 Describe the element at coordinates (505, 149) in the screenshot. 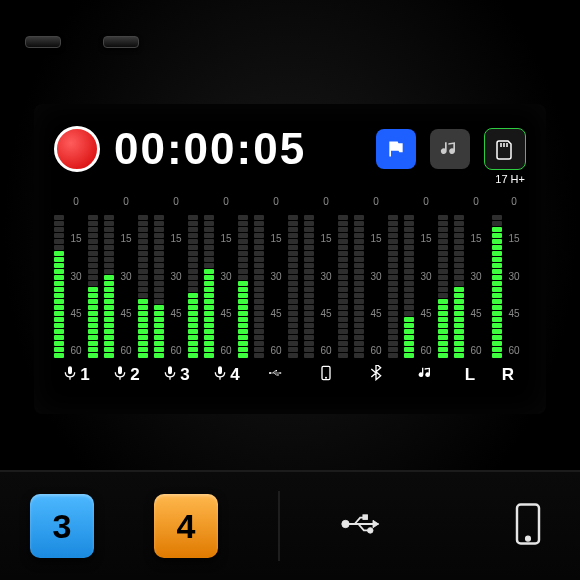

I see `sd-card-icon` at that location.